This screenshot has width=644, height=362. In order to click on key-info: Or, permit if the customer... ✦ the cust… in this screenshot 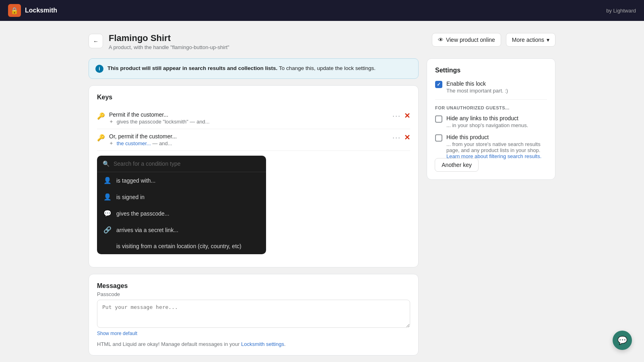, I will do `click(143, 140)`.